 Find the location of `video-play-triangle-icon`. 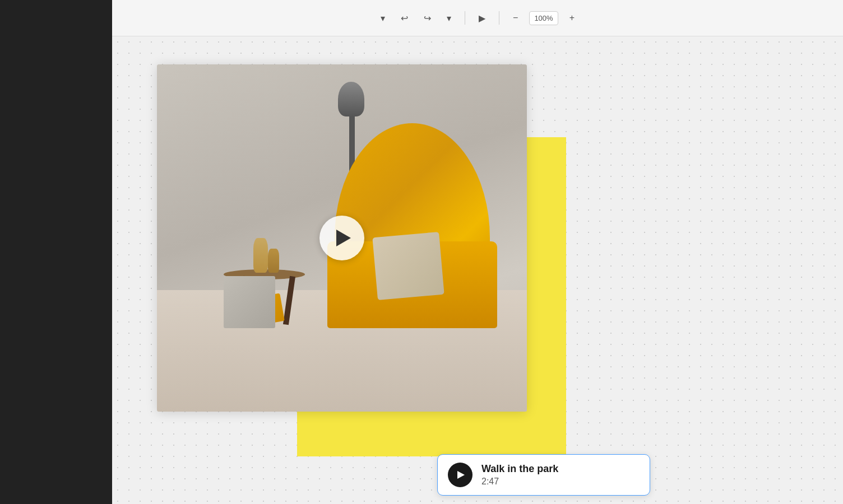

video-play-triangle-icon is located at coordinates (344, 238).